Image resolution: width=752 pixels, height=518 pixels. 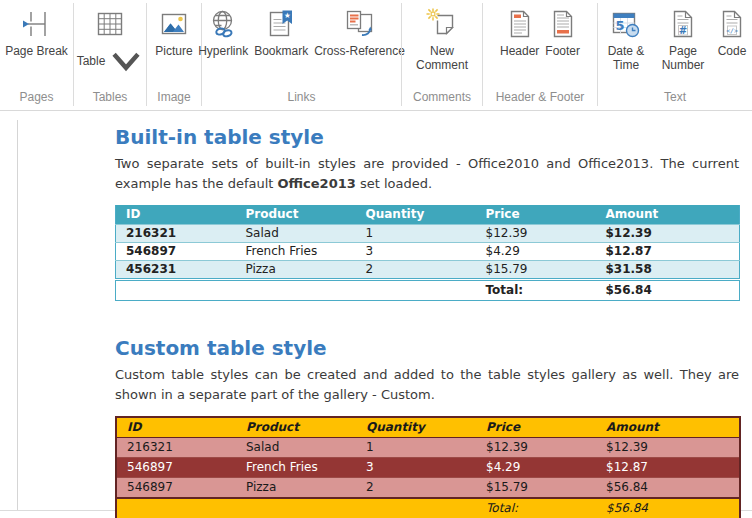 What do you see at coordinates (620, 26) in the screenshot?
I see `svg-text: 5` at bounding box center [620, 26].